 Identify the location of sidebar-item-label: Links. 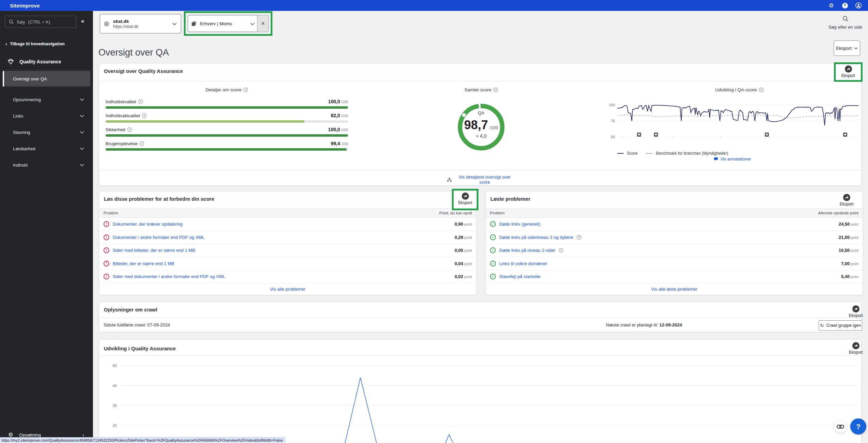
(18, 116).